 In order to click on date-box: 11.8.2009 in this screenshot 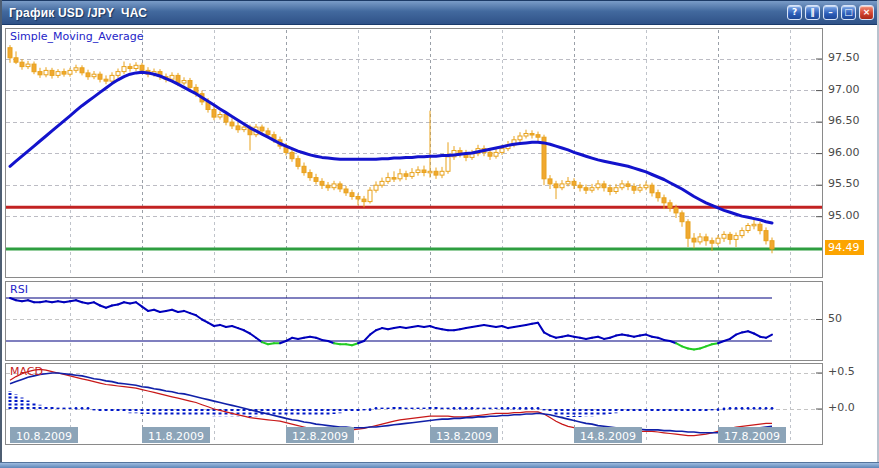, I will do `click(176, 435)`.